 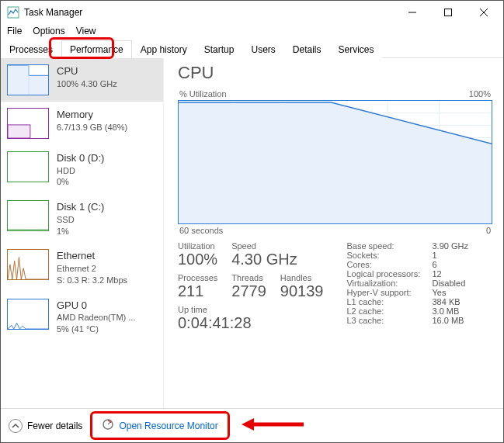 I want to click on stat-threads-value: 2779, so click(x=249, y=292).